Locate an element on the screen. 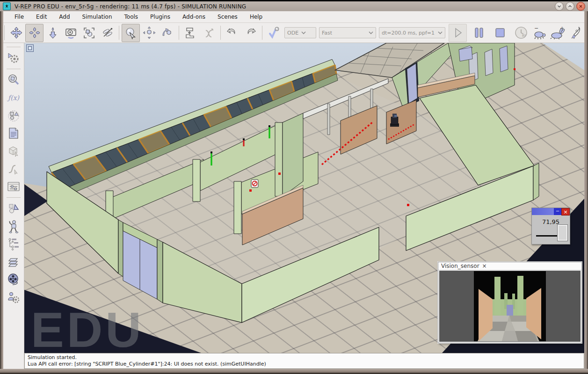 The image size is (588, 374). slider-value: 71,95 is located at coordinates (551, 222).